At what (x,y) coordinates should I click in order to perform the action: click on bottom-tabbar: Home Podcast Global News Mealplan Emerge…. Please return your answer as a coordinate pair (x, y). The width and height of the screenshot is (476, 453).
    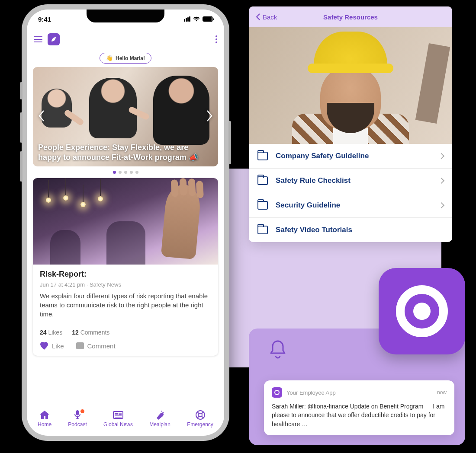
    Looking at the image, I should click on (125, 418).